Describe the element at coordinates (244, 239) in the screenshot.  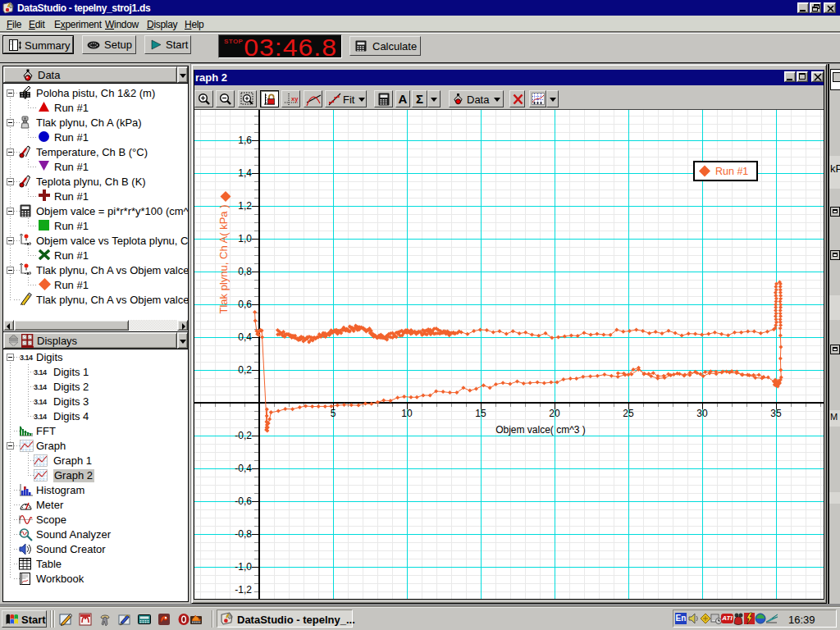
I see `svg-text: 1,0` at that location.